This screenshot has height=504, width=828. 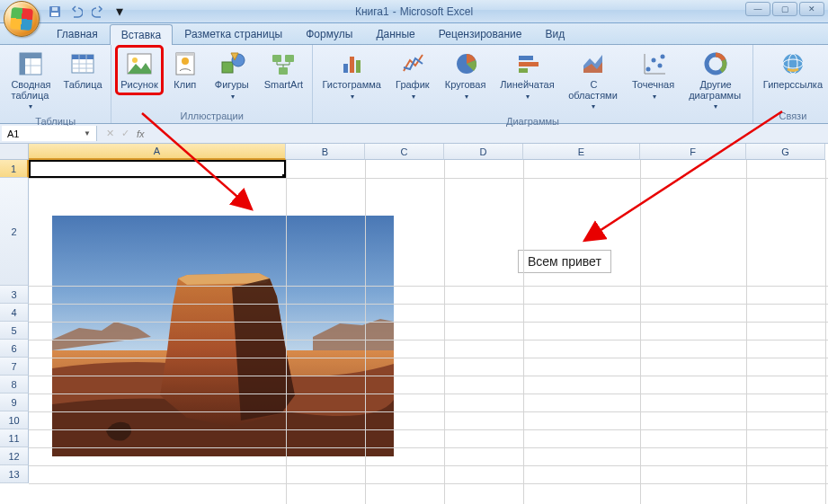 What do you see at coordinates (793, 85) in the screenshot?
I see `hyperlink-label: Гиперссылка` at bounding box center [793, 85].